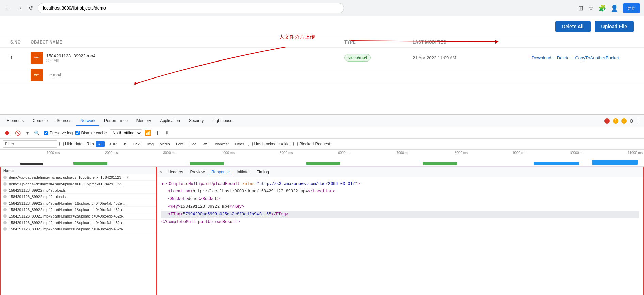  I want to click on request-item-2: 1584291123_89922.mp4?uploads, so click(78, 190).